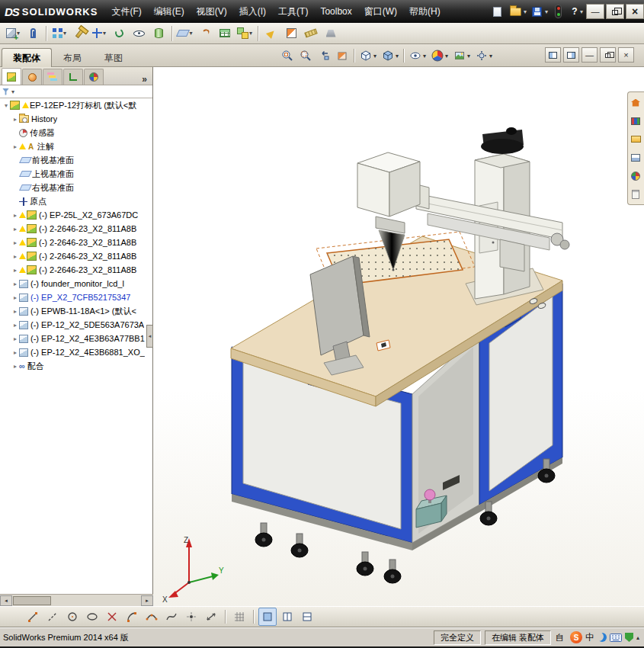  Describe the element at coordinates (185, 34) in the screenshot. I see `reference-geometry-button: ▾` at that location.